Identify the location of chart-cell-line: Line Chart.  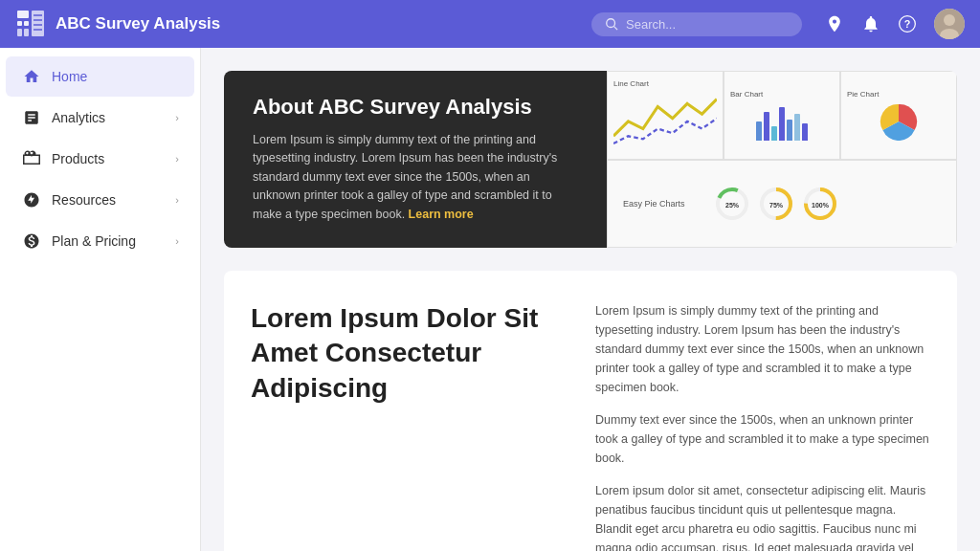
(665, 115).